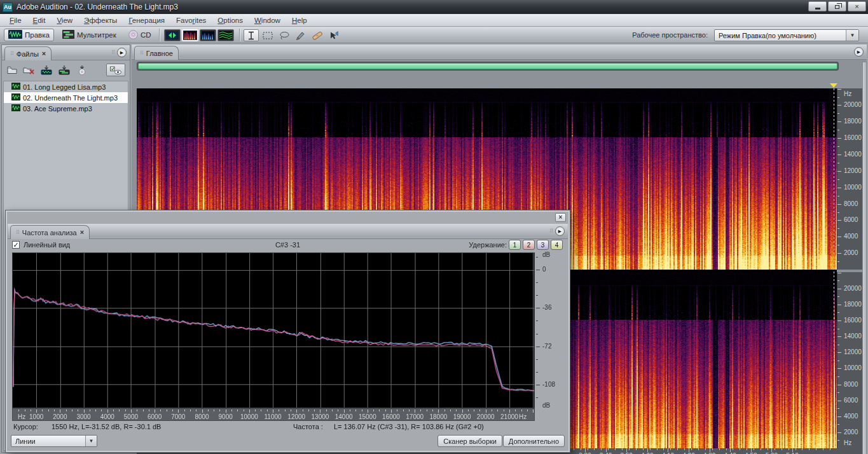 The height and width of the screenshot is (454, 868). What do you see at coordinates (64, 70) in the screenshot?
I see `insert-into-multitrack-button` at bounding box center [64, 70].